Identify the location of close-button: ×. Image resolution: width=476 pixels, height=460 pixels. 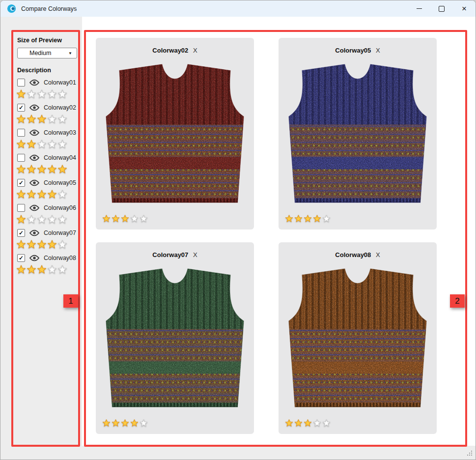
(464, 9).